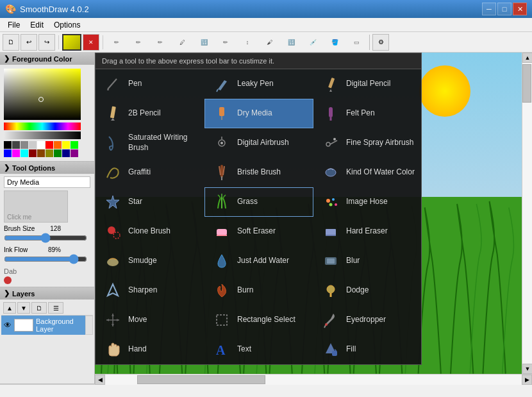 The width and height of the screenshot is (532, 397). Describe the element at coordinates (335, 42) in the screenshot. I see `express-slot-11: 🪣` at that location.